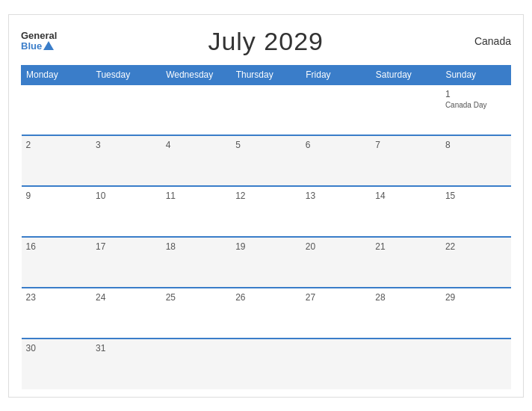  I want to click on day-number: 23, so click(57, 297).